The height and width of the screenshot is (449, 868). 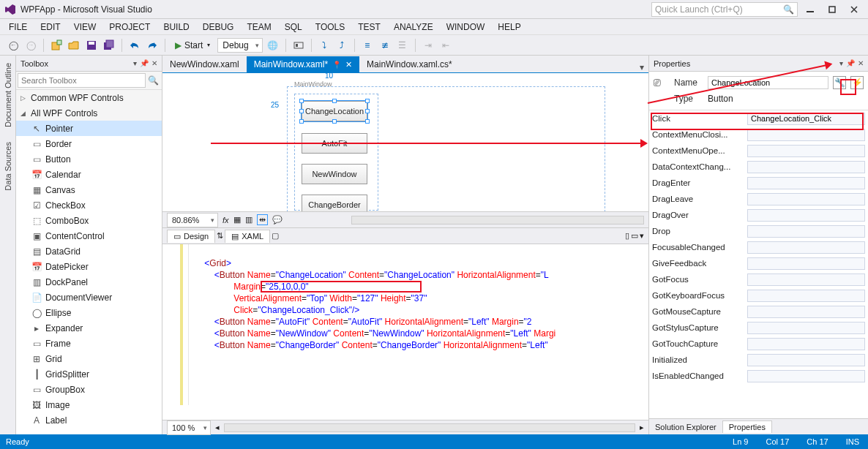 I want to click on nav-forward-button: ◯→, so click(x=31, y=45).